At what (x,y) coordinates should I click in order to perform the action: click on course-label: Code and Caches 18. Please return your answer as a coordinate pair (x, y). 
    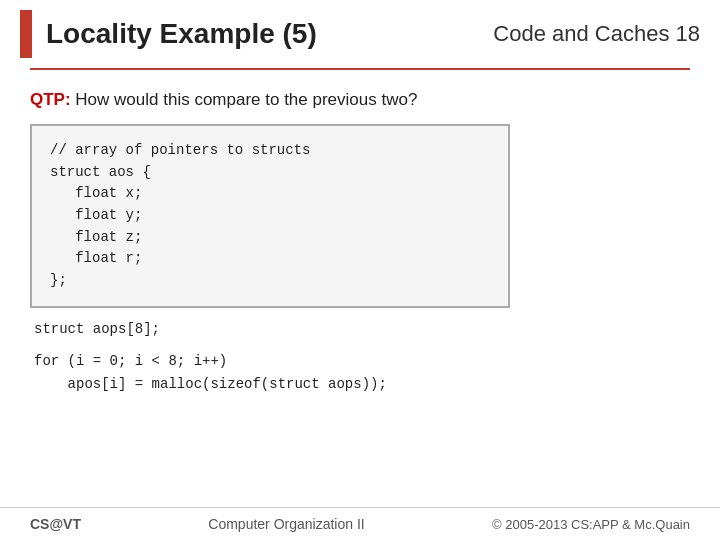
    Looking at the image, I should click on (596, 34).